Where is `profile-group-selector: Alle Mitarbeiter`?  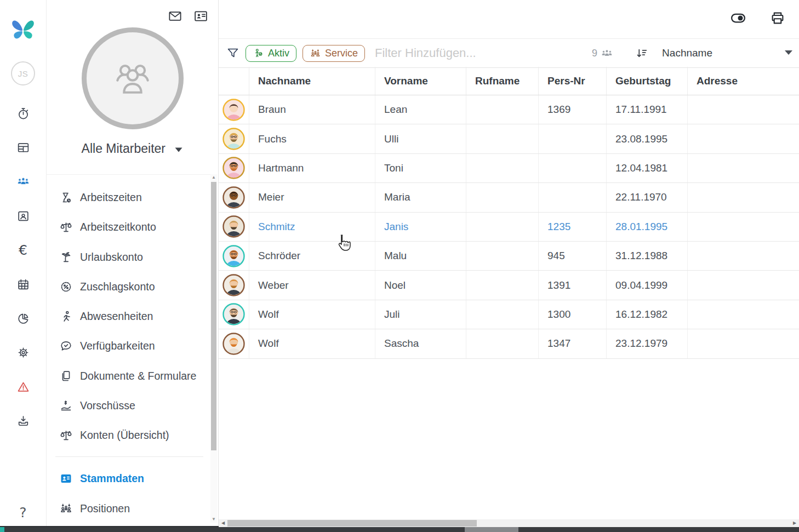
profile-group-selector: Alle Mitarbeiter is located at coordinates (133, 149).